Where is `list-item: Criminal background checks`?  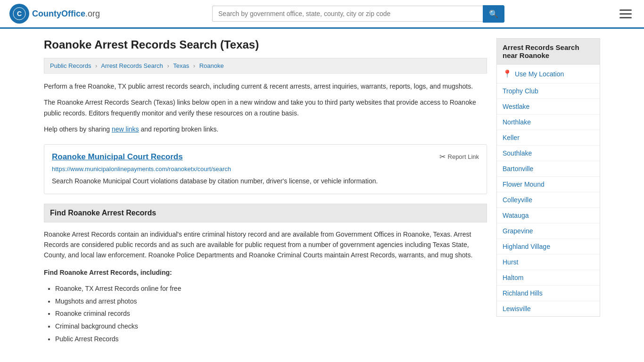 list-item: Criminal background checks is located at coordinates (271, 326).